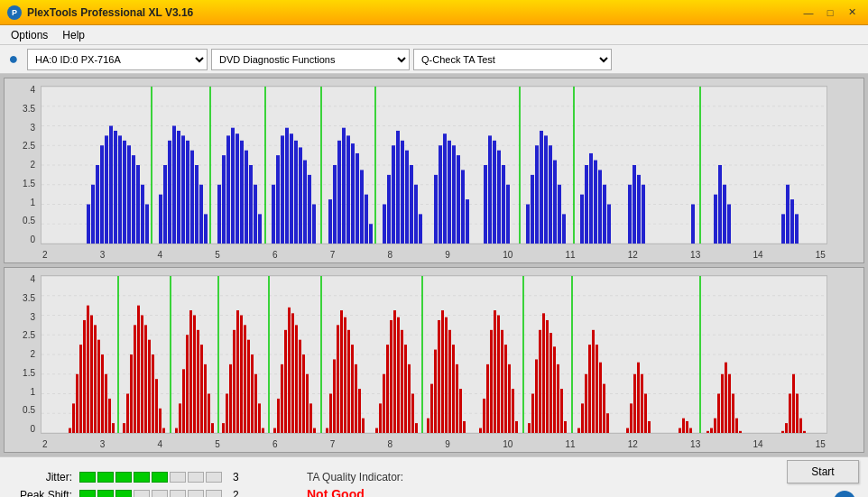 Image resolution: width=868 pixels, height=497 pixels. What do you see at coordinates (144, 477) in the screenshot?
I see `jitter-row: Jitter: 3` at bounding box center [144, 477].